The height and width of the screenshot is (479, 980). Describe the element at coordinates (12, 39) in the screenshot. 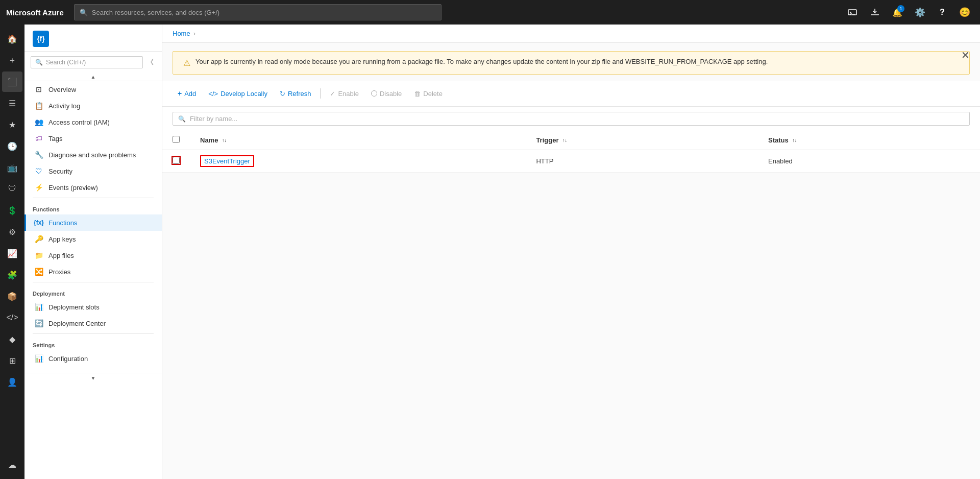

I see `rail-home-icon: 🏠` at that location.